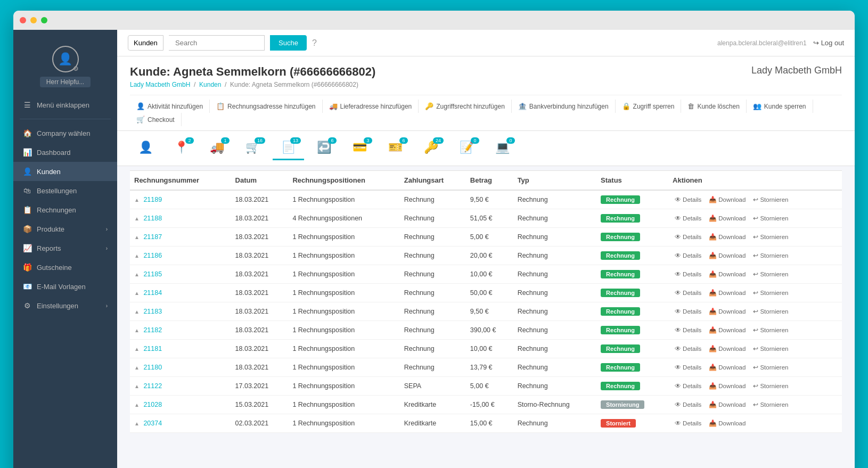 This screenshot has height=468, width=868. Describe the element at coordinates (266, 106) in the screenshot. I see `add-billing-address-button: 📋 Rechnungsadresse hinzufügen` at that location.